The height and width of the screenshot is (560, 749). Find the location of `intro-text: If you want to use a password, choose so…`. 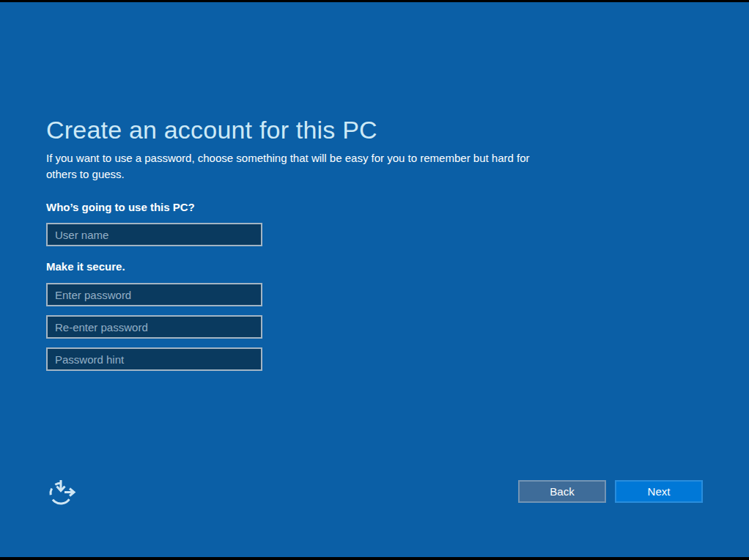

intro-text: If you want to use a password, choose so… is located at coordinates (288, 166).